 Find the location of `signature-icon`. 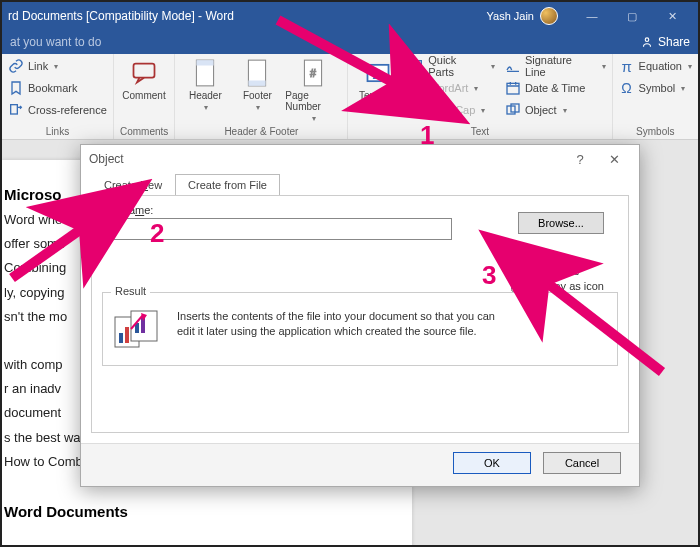

signature-icon is located at coordinates (513, 66).